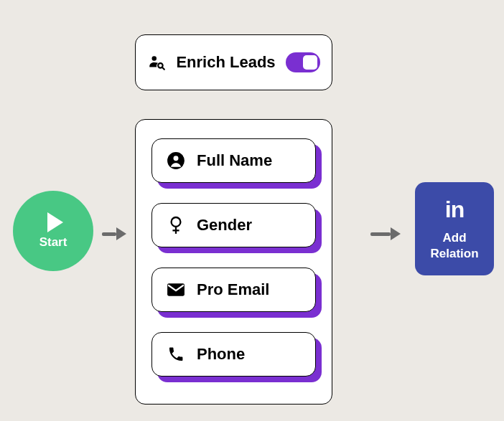  What do you see at coordinates (234, 354) in the screenshot?
I see `field-phone: Phone` at bounding box center [234, 354].